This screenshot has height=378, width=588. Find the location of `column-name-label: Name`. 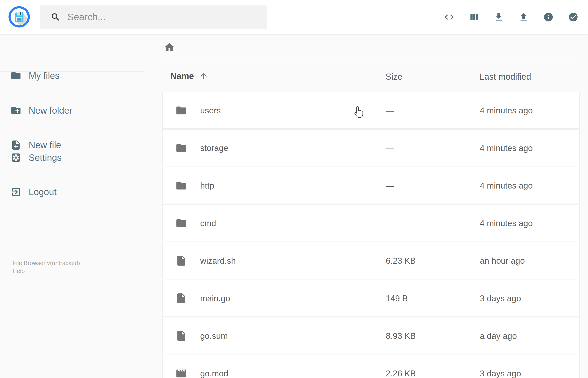

column-name-label: Name is located at coordinates (182, 76).